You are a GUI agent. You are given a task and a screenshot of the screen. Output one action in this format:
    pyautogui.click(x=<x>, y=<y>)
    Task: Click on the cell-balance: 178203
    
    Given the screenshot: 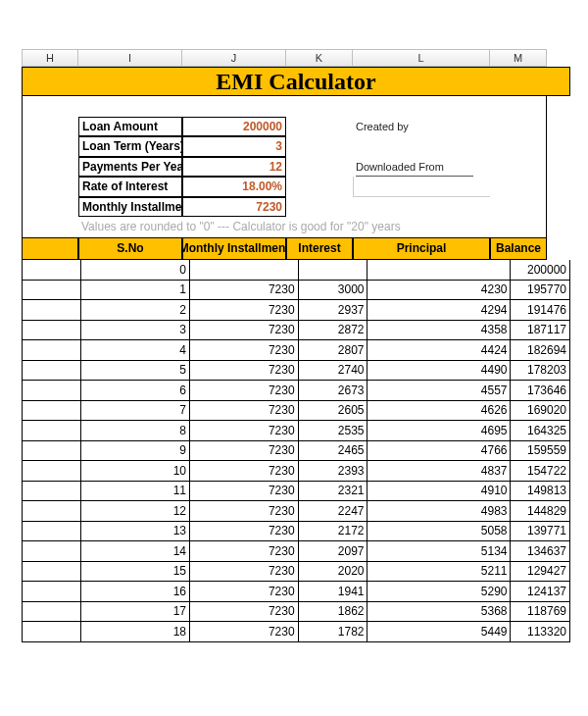 What is the action you would take?
    pyautogui.click(x=541, y=371)
    